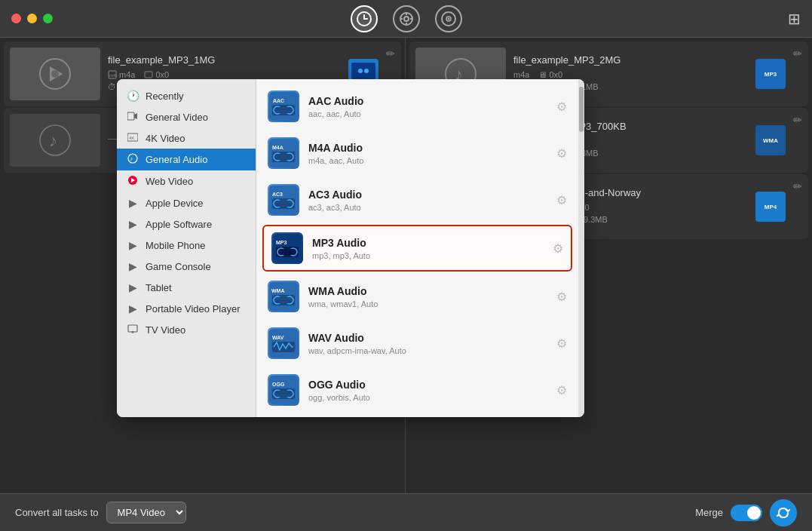 Image resolution: width=812 pixels, height=531 pixels. Describe the element at coordinates (133, 308) in the screenshot. I see `portable-icon: ▶` at that location.